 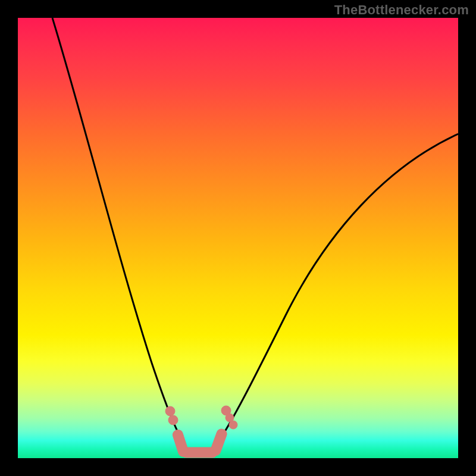 What do you see at coordinates (402, 10) in the screenshot?
I see `watermark-text: TheBottlenecker.com` at bounding box center [402, 10].